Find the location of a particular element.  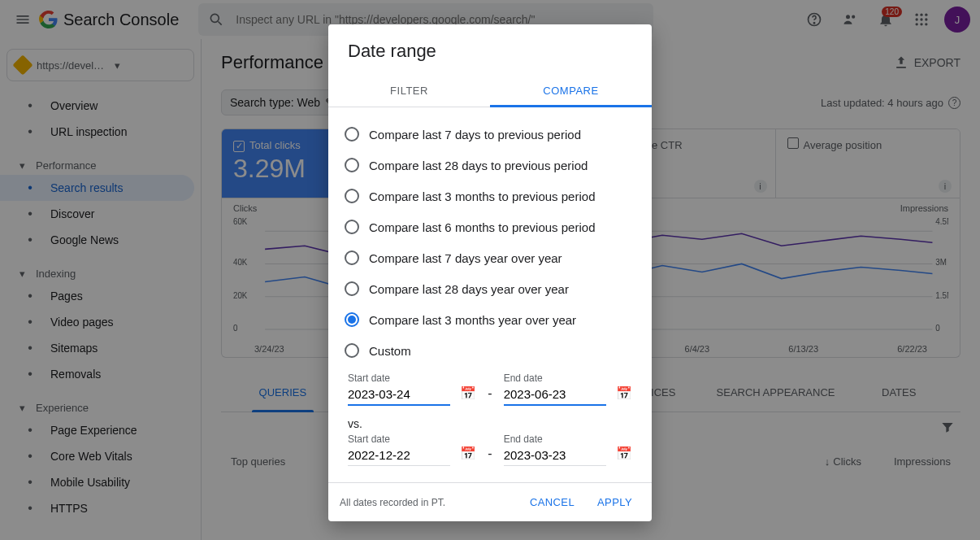

compare-option-7: Custom is located at coordinates (490, 351).